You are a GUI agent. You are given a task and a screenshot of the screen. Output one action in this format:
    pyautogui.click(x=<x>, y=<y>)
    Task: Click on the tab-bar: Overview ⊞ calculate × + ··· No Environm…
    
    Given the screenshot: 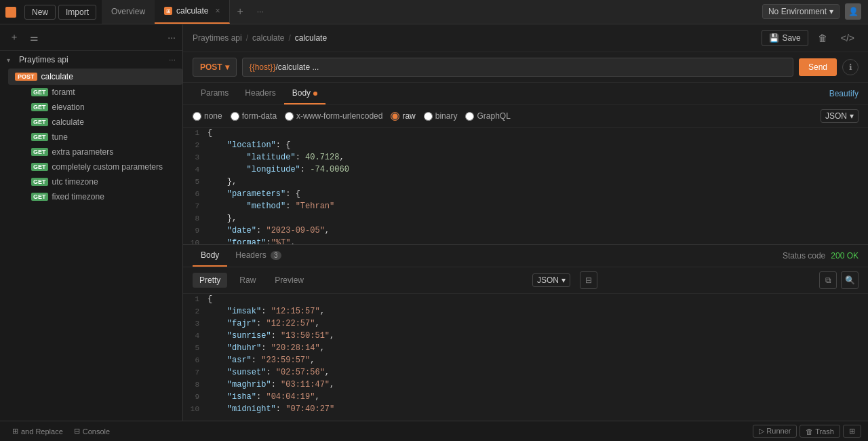 What is the action you would take?
    pyautogui.click(x=485, y=12)
    